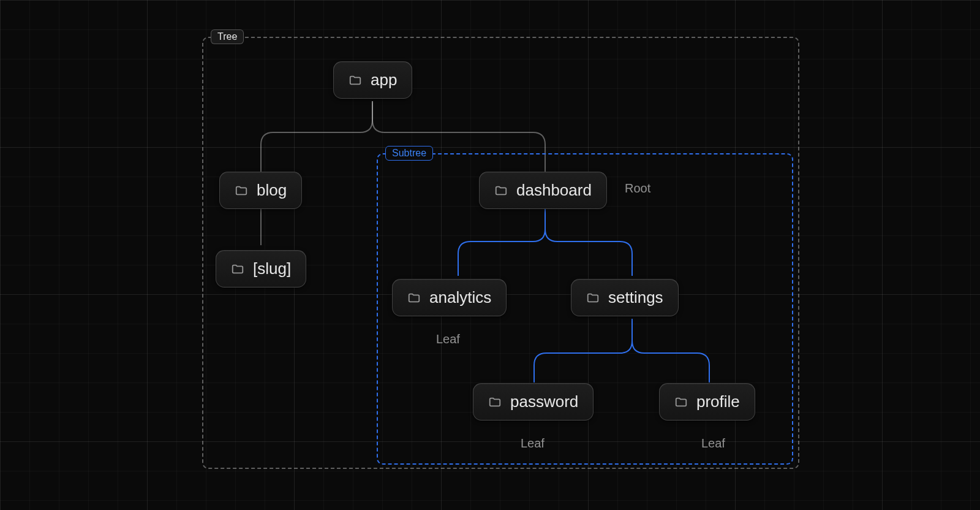  Describe the element at coordinates (544, 402) in the screenshot. I see `node-label: password` at that location.